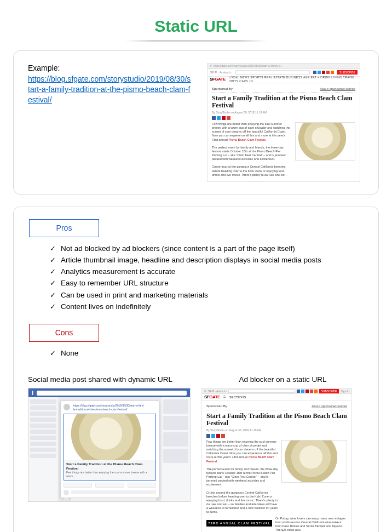 This screenshot has height=532, width=392. What do you see at coordinates (109, 449) in the screenshot?
I see `fb-compose-dialog: https://blog.sfgate.com/storystudio/2019…` at bounding box center [109, 449].